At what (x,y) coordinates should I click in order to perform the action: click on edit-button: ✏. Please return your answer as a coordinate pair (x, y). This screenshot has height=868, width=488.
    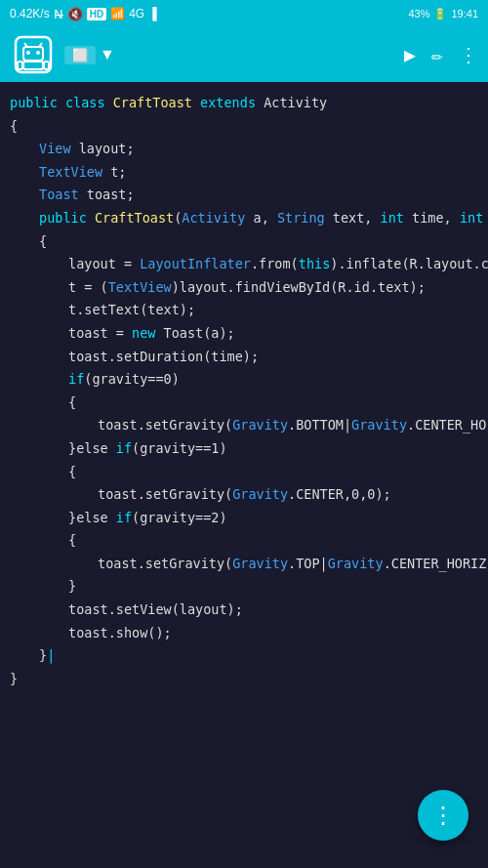
    Looking at the image, I should click on (437, 55).